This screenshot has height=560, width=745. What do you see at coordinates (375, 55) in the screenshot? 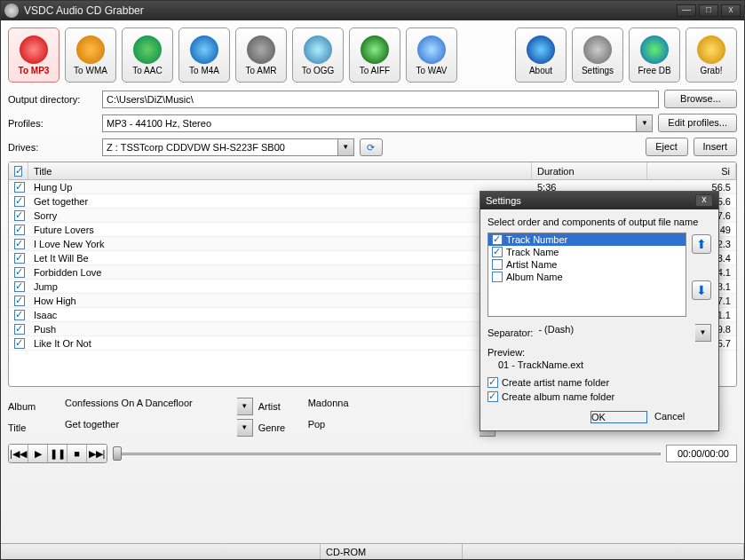
I see `format-button-to-aiff: To AIFF` at bounding box center [375, 55].